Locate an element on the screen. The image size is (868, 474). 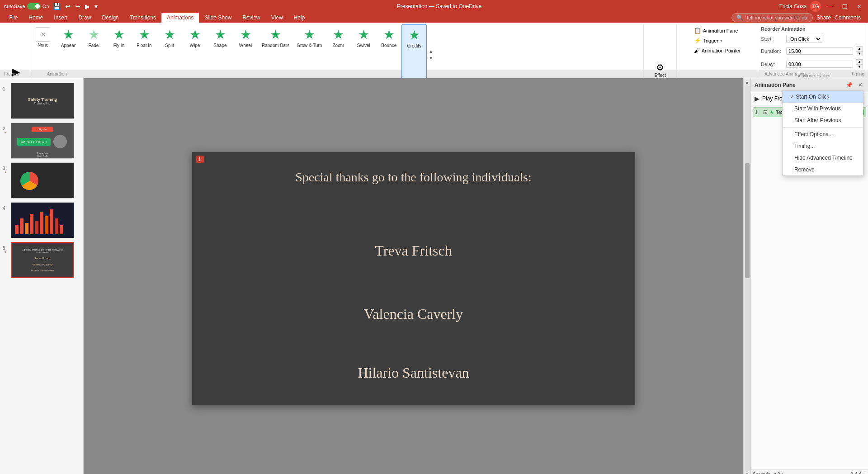
swivel-icon: ★ is located at coordinates (363, 34).